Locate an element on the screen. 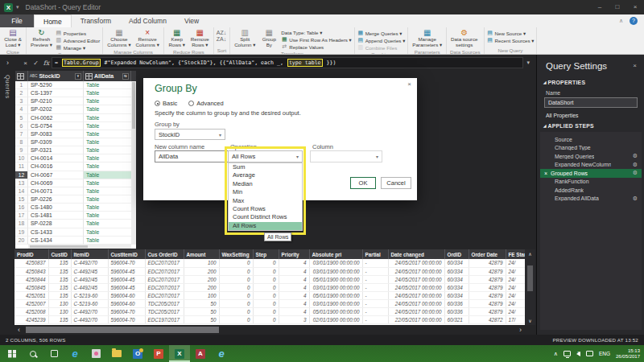  append-queries-button: ▤Append Queries ▾ is located at coordinates (382, 40).